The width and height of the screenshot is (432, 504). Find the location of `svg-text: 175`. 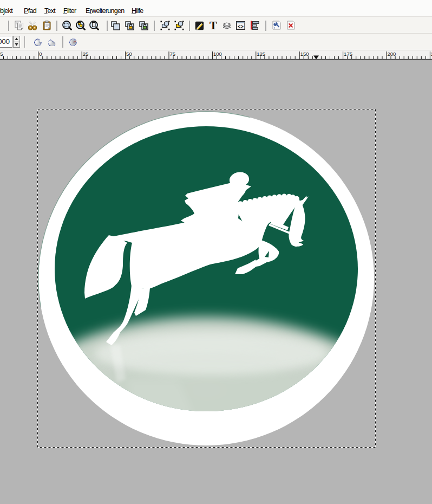

svg-text: 175 is located at coordinates (348, 54).